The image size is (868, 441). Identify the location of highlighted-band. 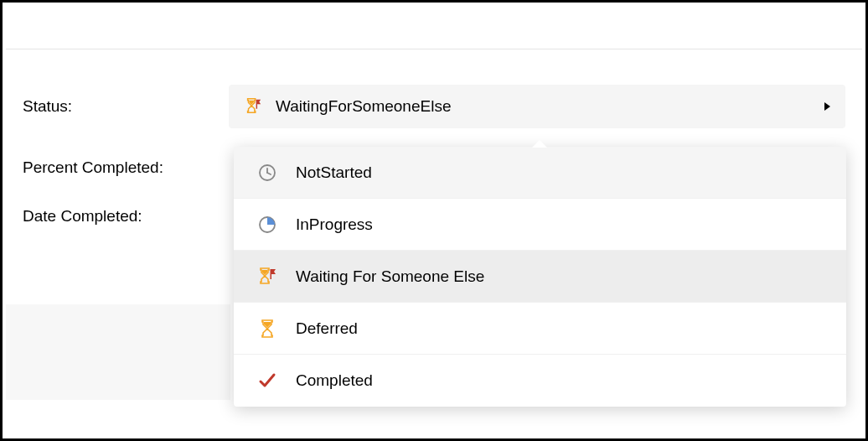
(118, 352).